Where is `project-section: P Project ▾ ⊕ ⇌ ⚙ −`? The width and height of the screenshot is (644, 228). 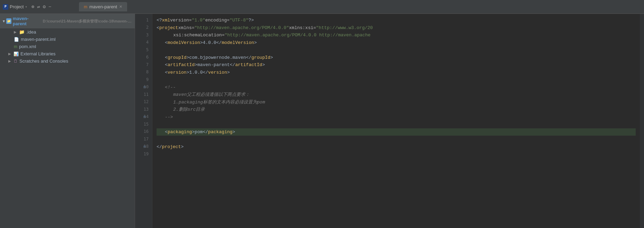 project-section: P Project ▾ ⊕ ⇌ ⚙ − is located at coordinates (37, 7).